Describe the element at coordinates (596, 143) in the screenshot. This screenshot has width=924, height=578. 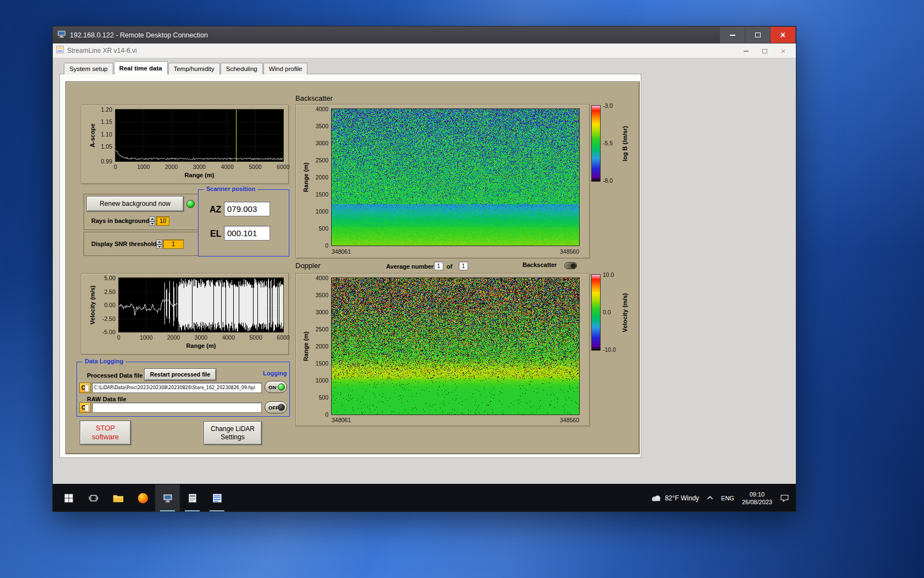
I see `backscatter-colorbar-canvas` at that location.